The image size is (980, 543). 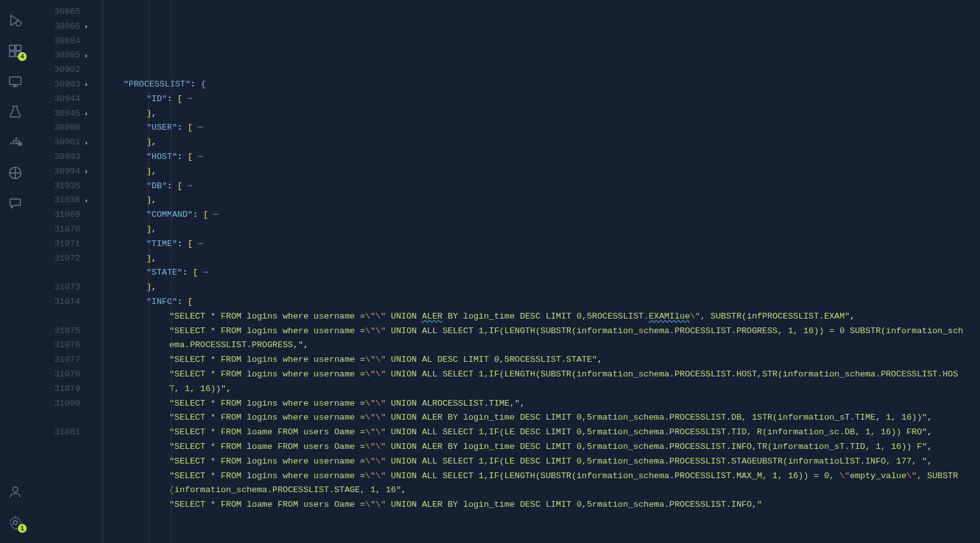 I want to click on line-number: 30866, so click(x=55, y=27).